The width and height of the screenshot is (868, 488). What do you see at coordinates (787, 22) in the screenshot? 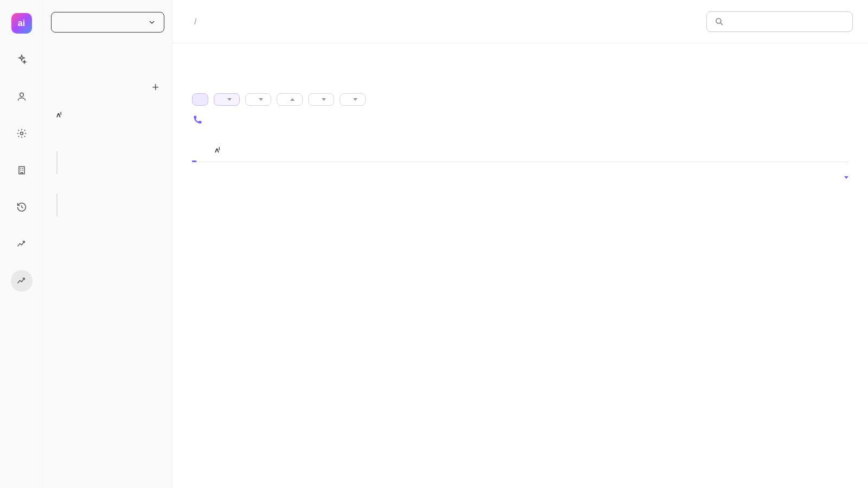
I see `search-input` at bounding box center [787, 22].